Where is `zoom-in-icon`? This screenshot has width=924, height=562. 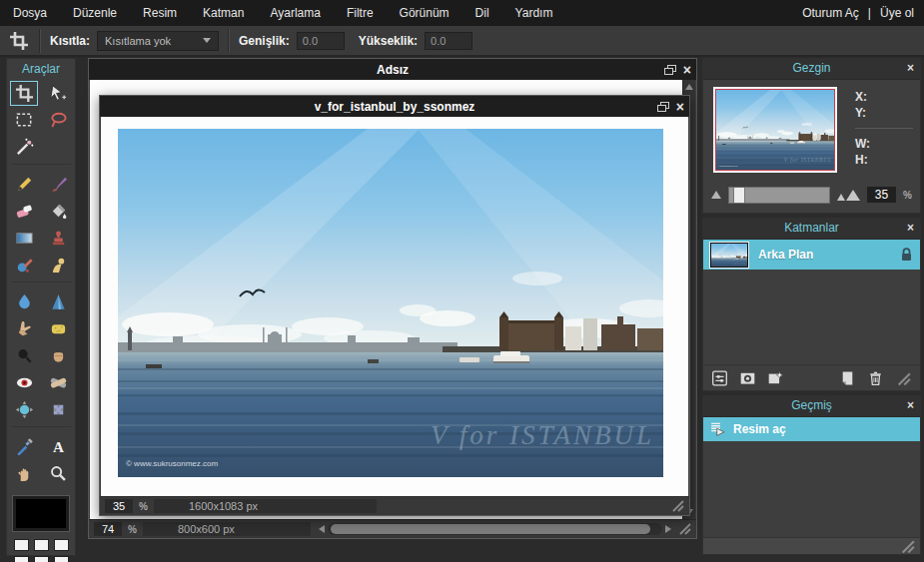 zoom-in-icon is located at coordinates (849, 196).